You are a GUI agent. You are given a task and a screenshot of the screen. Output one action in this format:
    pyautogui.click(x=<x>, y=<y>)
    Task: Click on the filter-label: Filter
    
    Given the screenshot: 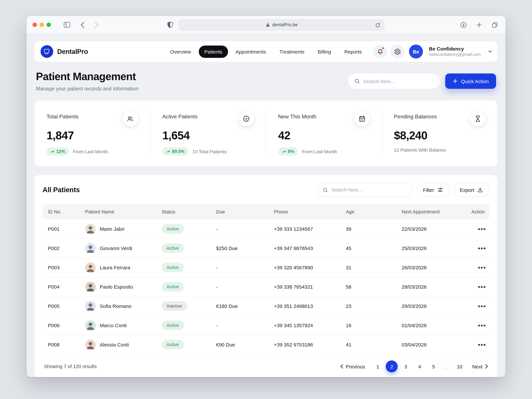 What is the action you would take?
    pyautogui.click(x=429, y=190)
    